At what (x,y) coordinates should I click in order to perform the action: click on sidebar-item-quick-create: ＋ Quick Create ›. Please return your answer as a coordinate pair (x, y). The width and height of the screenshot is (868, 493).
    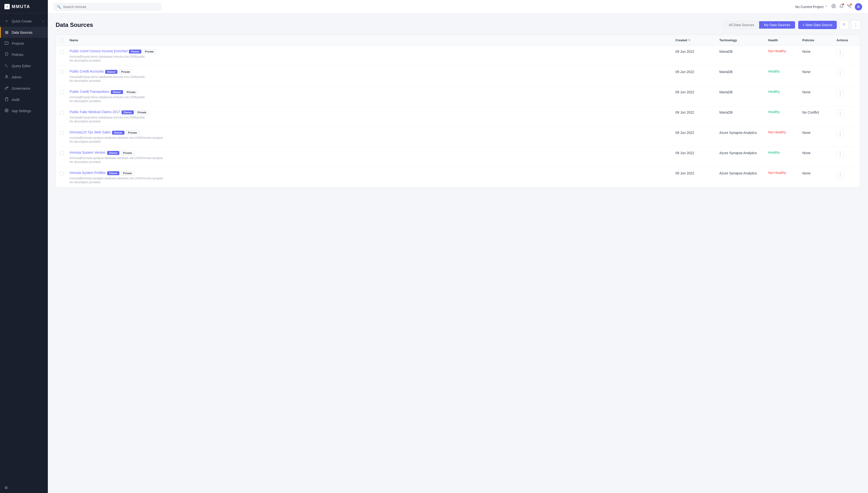
    Looking at the image, I should click on (24, 21).